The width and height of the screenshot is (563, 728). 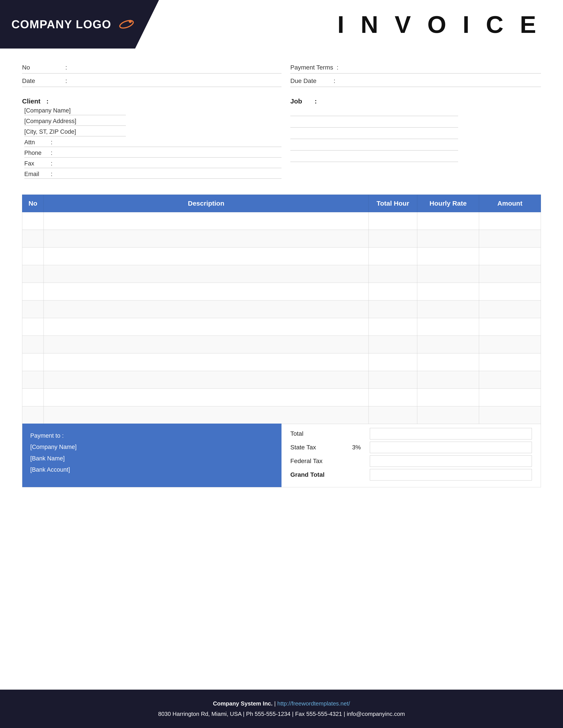 What do you see at coordinates (206, 203) in the screenshot?
I see `col-description-header: Description` at bounding box center [206, 203].